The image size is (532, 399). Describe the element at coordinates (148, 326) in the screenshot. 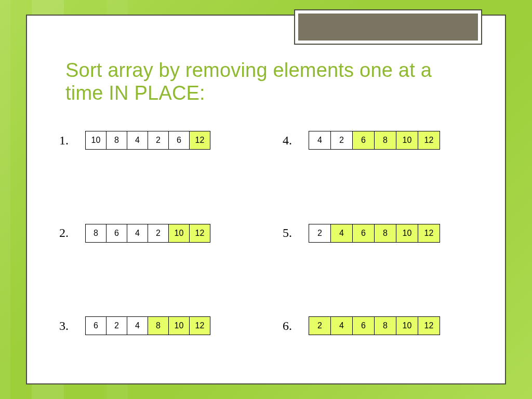

I see `array-row: 6 2 4 8 10 12` at that location.